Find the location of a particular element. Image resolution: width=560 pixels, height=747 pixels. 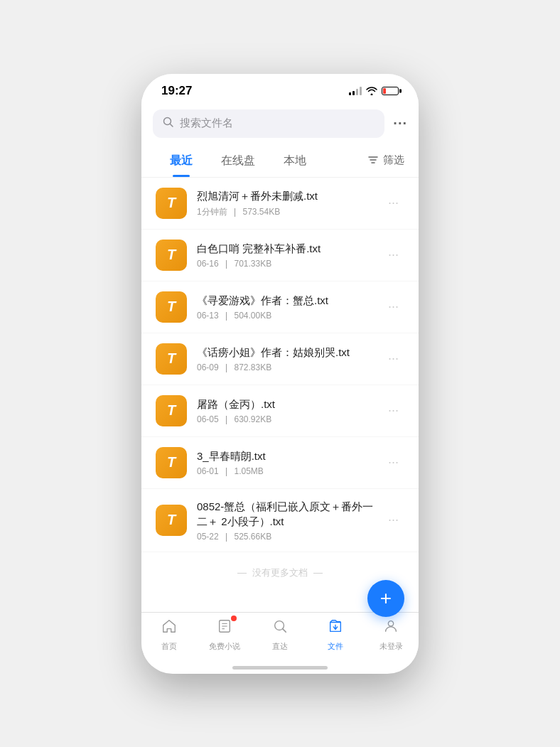

file-meta: 06-16 | 701.33KB is located at coordinates (290, 264).